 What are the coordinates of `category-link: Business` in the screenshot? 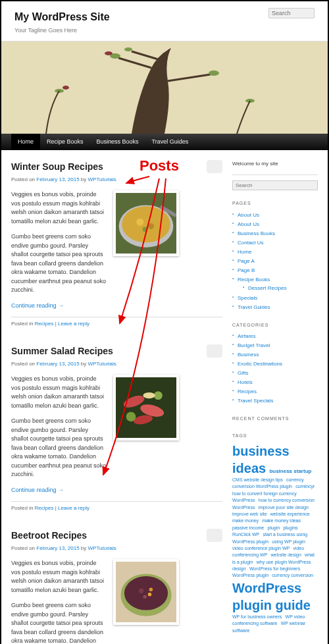 It's located at (248, 354).